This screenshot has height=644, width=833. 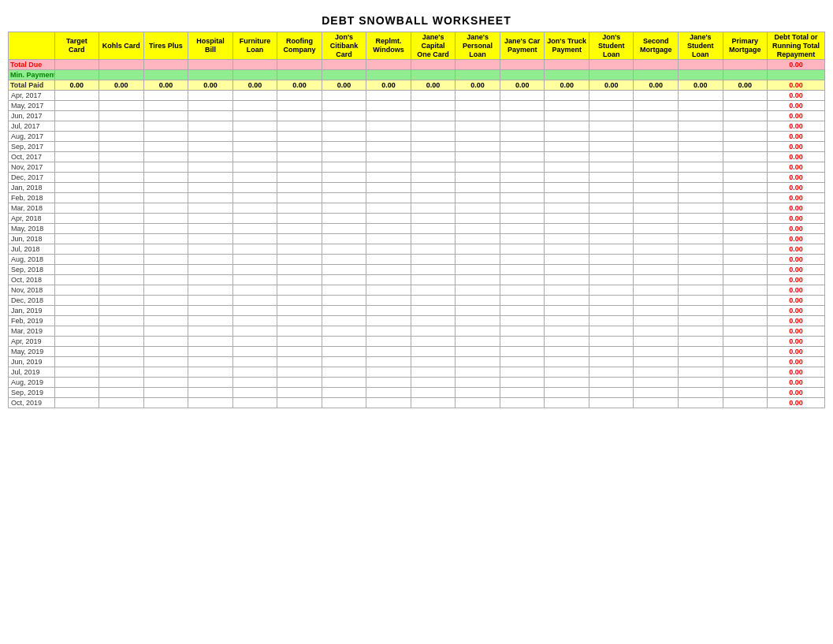 What do you see at coordinates (746, 46) in the screenshot?
I see `col-header-primary-mortgage: PrimaryMortgage` at bounding box center [746, 46].